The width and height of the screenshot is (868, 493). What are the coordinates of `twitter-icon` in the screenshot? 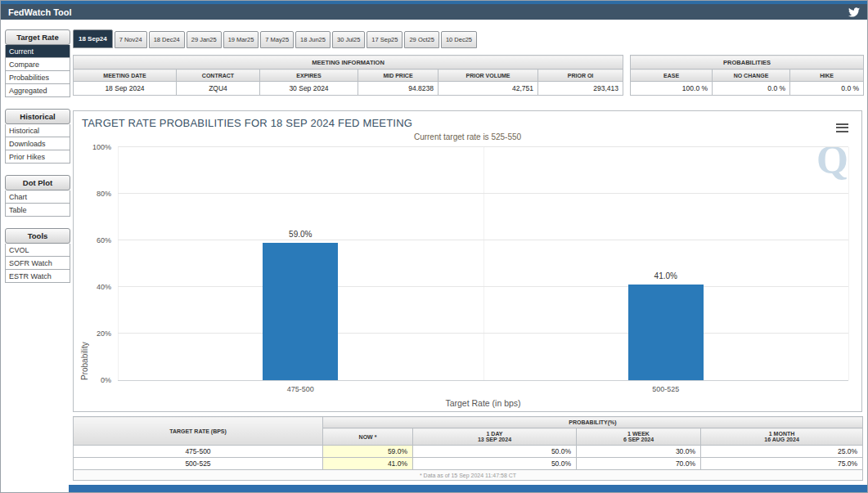 It's located at (854, 12).